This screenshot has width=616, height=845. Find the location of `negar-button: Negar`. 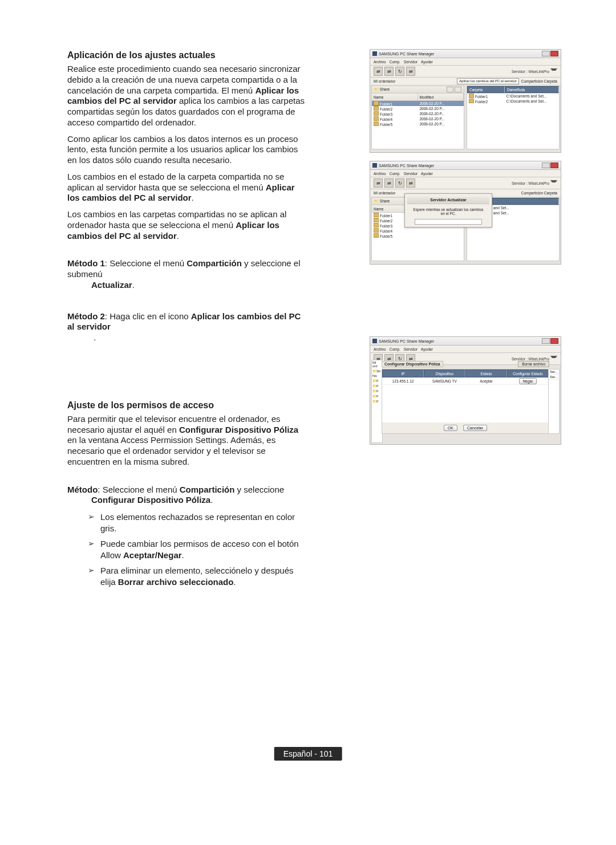

negar-button: Negar is located at coordinates (528, 381).